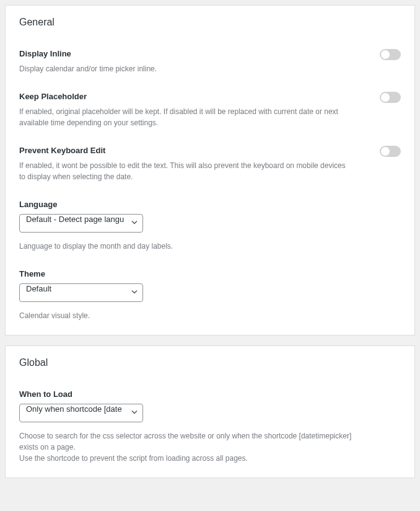  Describe the element at coordinates (210, 226) in the screenshot. I see `language-field: Language Default - Detect page langu Lan…` at that location.